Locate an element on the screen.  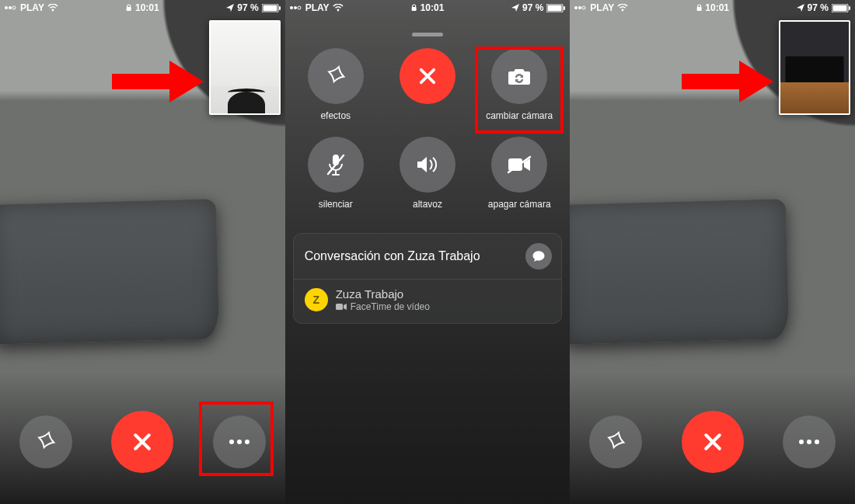
more-button is located at coordinates (809, 442).